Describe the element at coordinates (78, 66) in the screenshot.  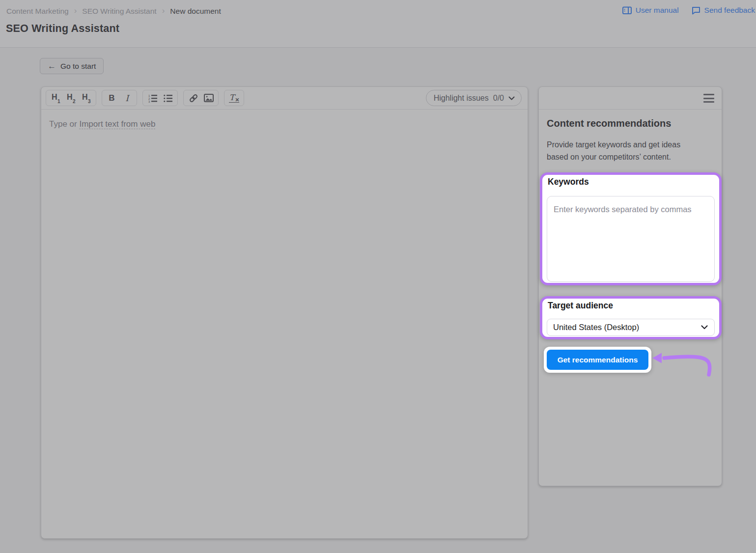
I see `go-to-start-label: Go to start` at that location.